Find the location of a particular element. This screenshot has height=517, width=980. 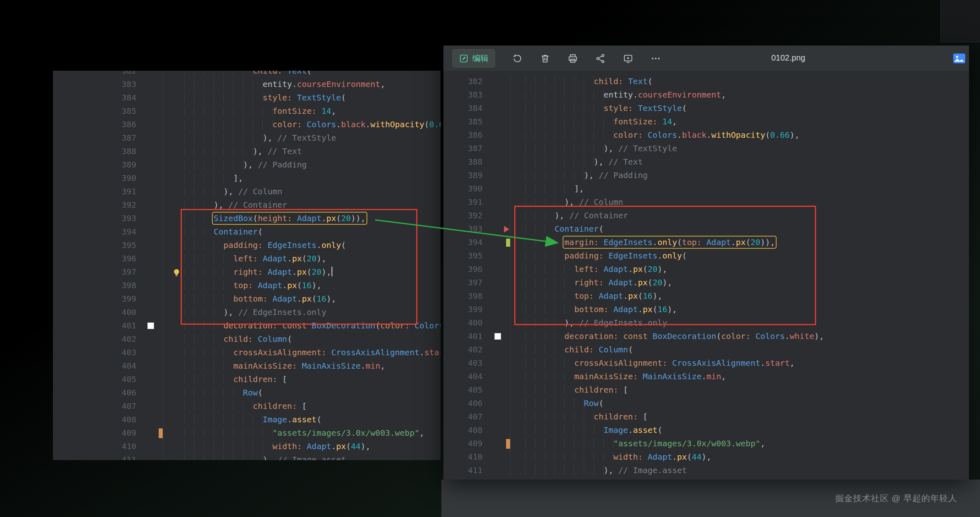

code-line-409: 409 "assets/images/3.0x/w003.webp", is located at coordinates (247, 433).